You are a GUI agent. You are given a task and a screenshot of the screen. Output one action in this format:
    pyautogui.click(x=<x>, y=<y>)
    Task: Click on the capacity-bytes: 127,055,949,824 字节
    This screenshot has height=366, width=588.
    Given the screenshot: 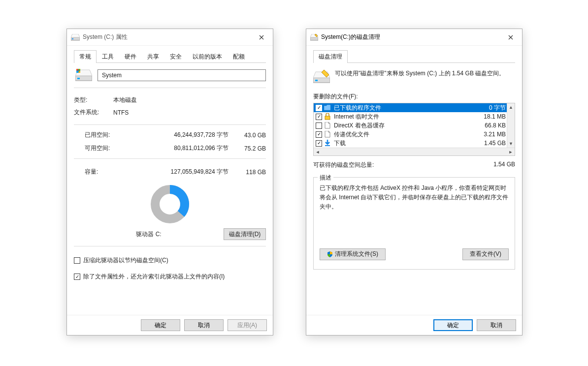 What is the action you would take?
    pyautogui.click(x=178, y=172)
    